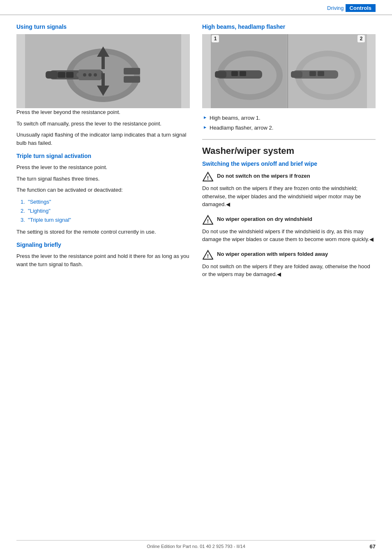  What do you see at coordinates (289, 164) in the screenshot?
I see `switching-wipers-title: Switching the wipers on/off and brief wi…` at bounding box center [289, 164].